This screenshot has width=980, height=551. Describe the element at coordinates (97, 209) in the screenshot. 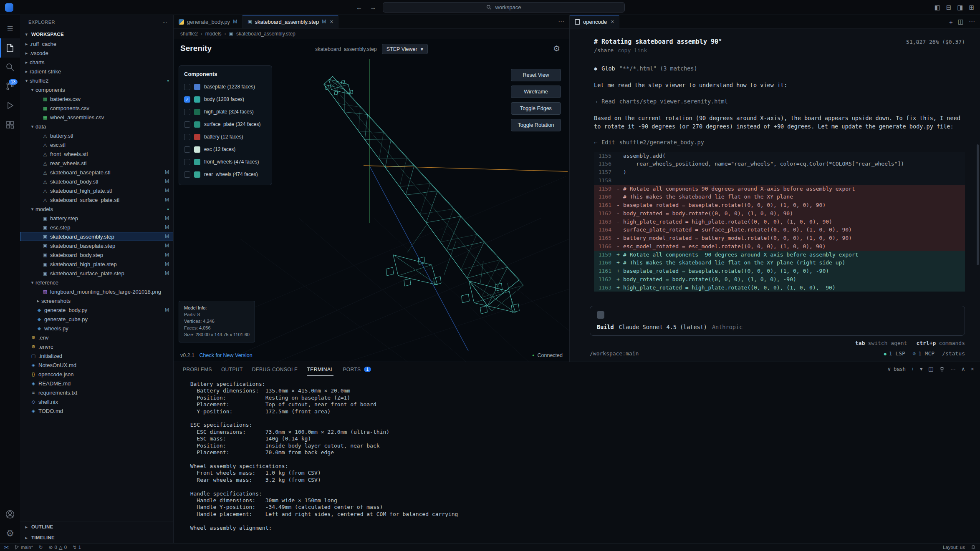

I see `tree-item-models: ▾models●` at that location.